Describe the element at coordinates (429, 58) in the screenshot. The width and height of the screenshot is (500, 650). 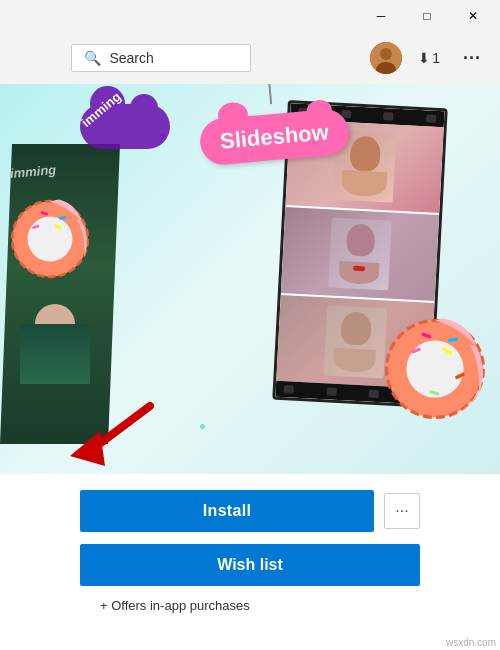
I see `download-button: ⬇ 1` at that location.